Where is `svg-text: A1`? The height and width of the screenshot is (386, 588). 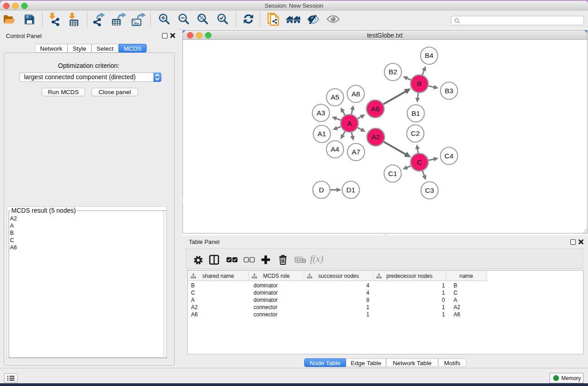
svg-text: A1 is located at coordinates (321, 134).